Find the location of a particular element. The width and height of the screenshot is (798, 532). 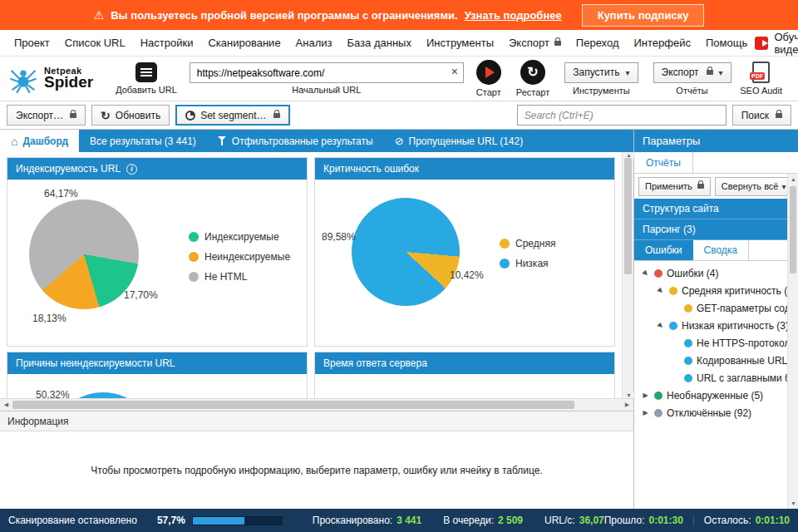

refresh-icon: ↻ is located at coordinates (106, 116).